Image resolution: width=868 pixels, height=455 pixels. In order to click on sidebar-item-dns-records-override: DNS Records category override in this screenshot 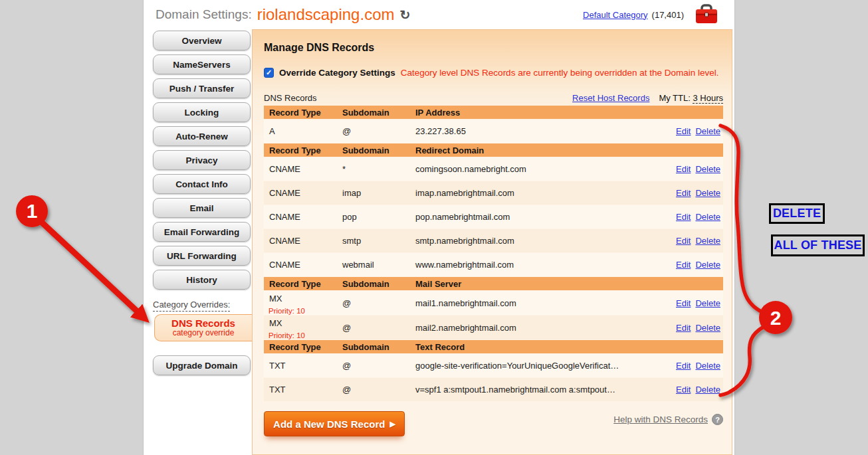, I will do `click(203, 328)`.